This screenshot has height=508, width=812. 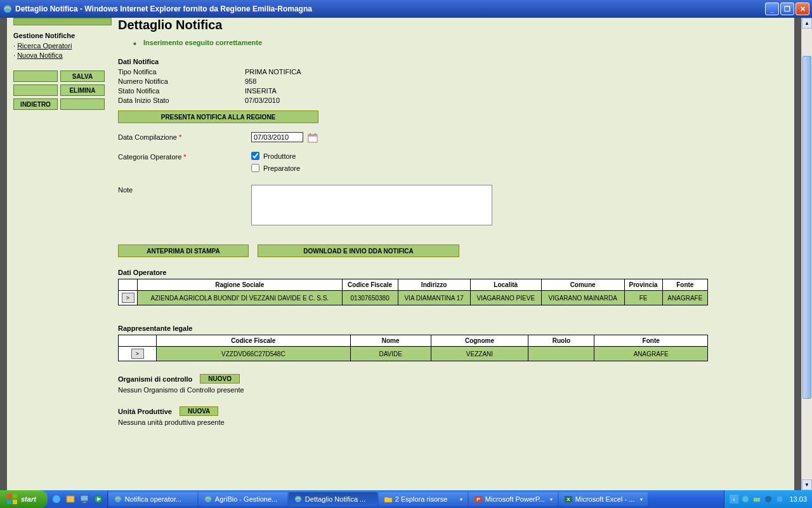 I want to click on taskbar-item: AgriBio - Gestione..., so click(x=243, y=499).